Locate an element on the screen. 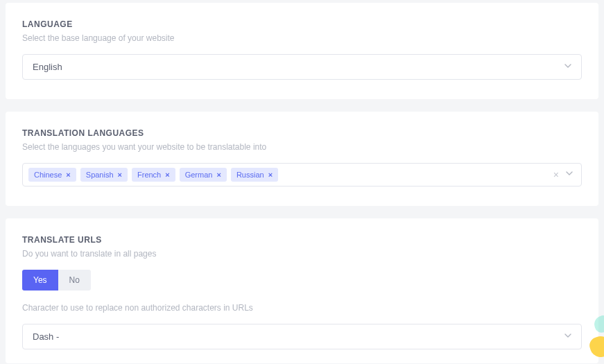 This screenshot has width=604, height=364. translation-tags-container: Chinese × Spanish × French × German × Ru… is located at coordinates (288, 175).